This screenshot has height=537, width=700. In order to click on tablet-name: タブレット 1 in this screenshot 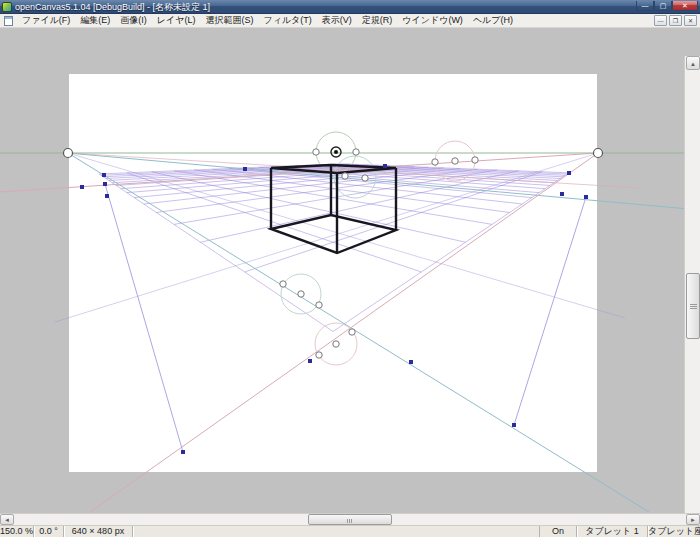, I will do `click(612, 532)`.